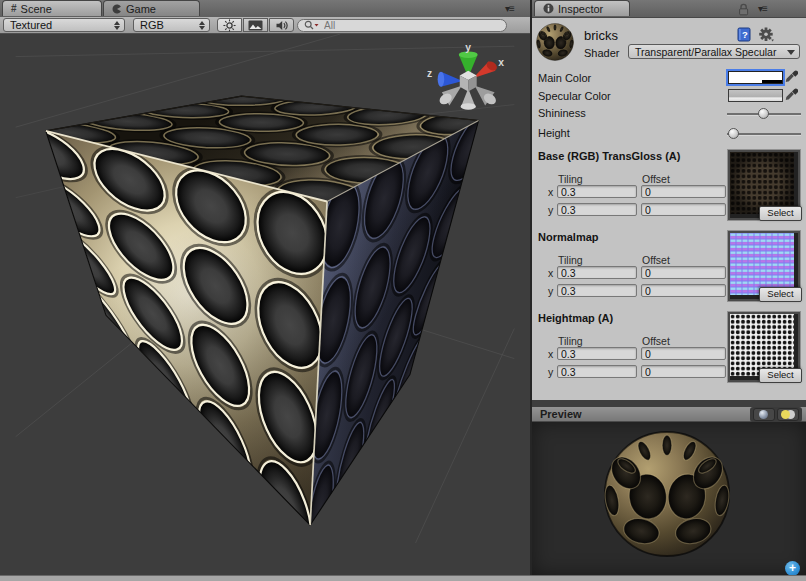  Describe the element at coordinates (791, 52) in the screenshot. I see `chevron-down-icon` at that location.